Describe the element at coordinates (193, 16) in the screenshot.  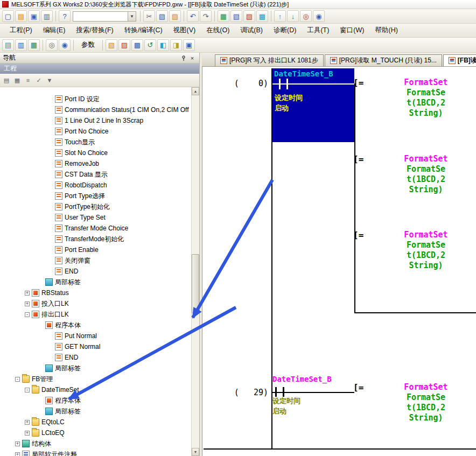
I see `undo-button: ↶` at that location.